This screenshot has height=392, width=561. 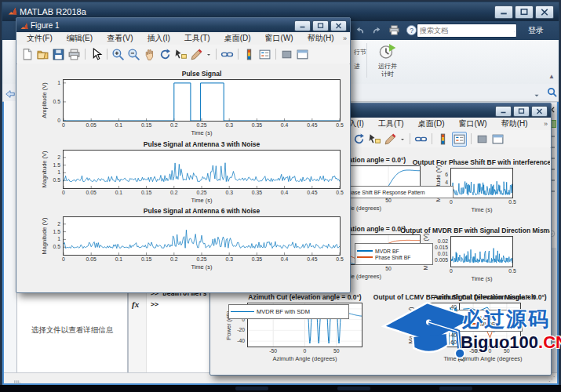 I want to click on resize-grip-icon: ⋰, so click(x=552, y=379).